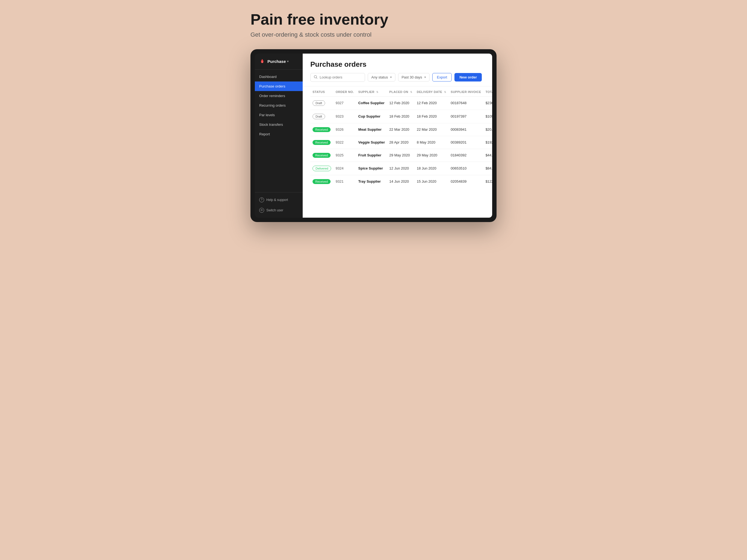 This screenshot has height=560, width=747. I want to click on cell-total-1: $109.00, so click(488, 116).